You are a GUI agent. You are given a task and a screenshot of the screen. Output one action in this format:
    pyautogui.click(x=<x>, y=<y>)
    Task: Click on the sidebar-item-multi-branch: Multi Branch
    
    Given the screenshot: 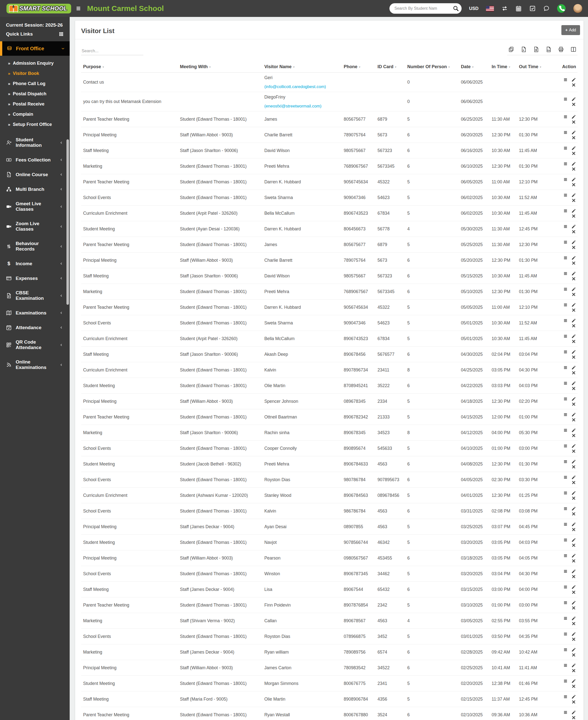 What is the action you would take?
    pyautogui.click(x=35, y=189)
    